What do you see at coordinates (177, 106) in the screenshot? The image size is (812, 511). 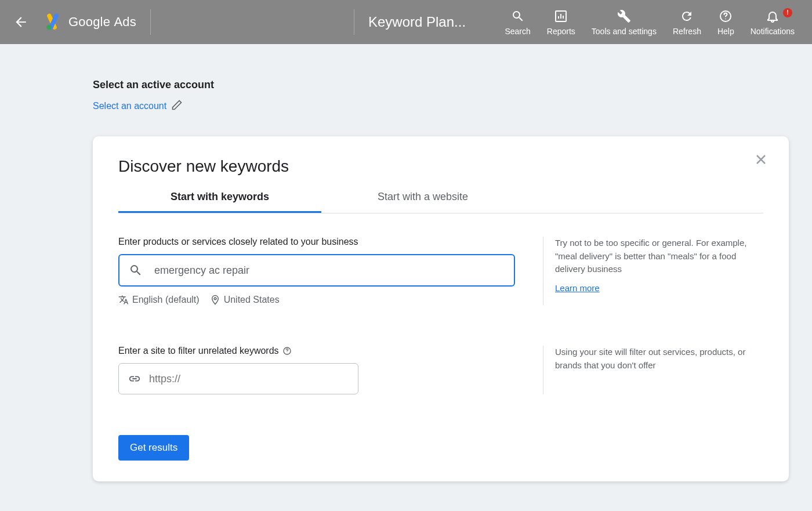 I see `edit-account-button` at bounding box center [177, 106].